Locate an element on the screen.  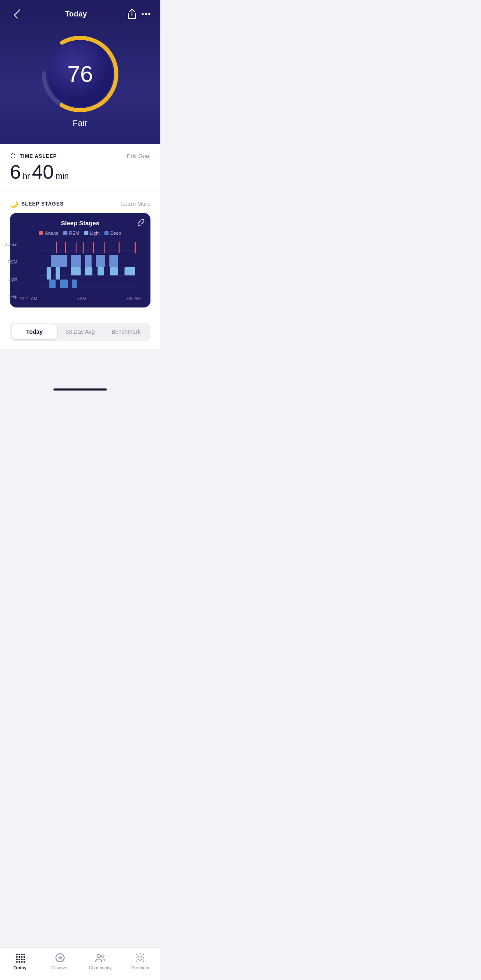
y-label-awake: Awake is located at coordinates (9, 245).